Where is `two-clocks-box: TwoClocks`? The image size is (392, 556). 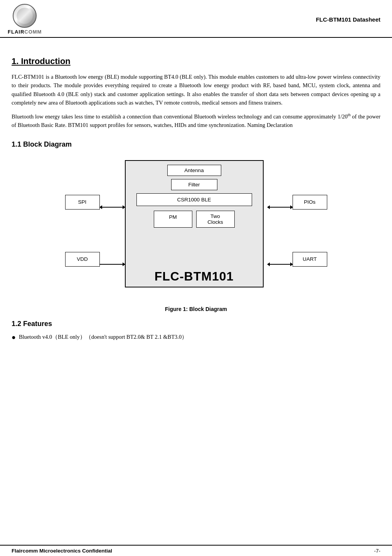 two-clocks-box: TwoClocks is located at coordinates (215, 219).